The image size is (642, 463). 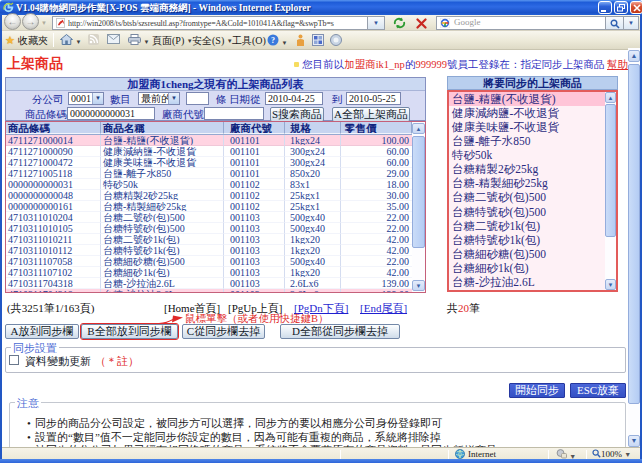 What do you see at coordinates (249, 40) in the screenshot?
I see `menu-label: 工具(O)` at bounding box center [249, 40].